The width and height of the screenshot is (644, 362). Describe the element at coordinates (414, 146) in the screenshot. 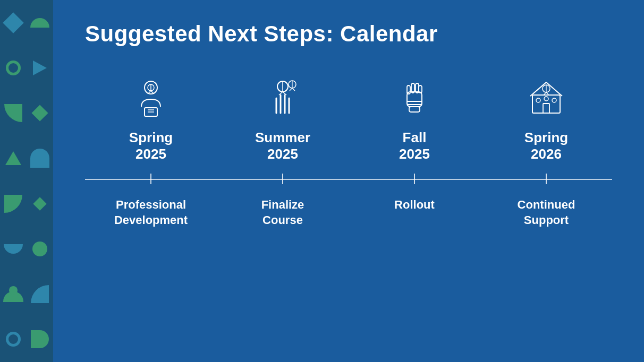

I see `season-fall-2025: Fall2025` at that location.